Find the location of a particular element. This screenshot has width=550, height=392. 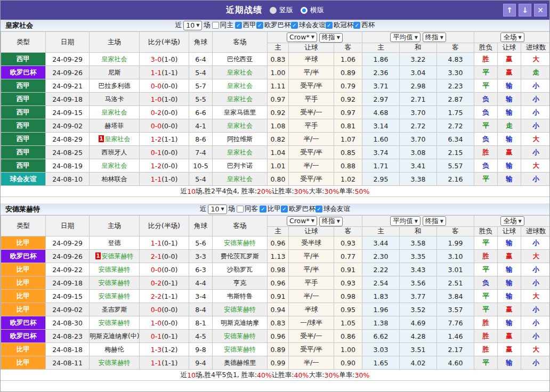

fulltime-group-header: 全场▼ is located at coordinates (512, 222).